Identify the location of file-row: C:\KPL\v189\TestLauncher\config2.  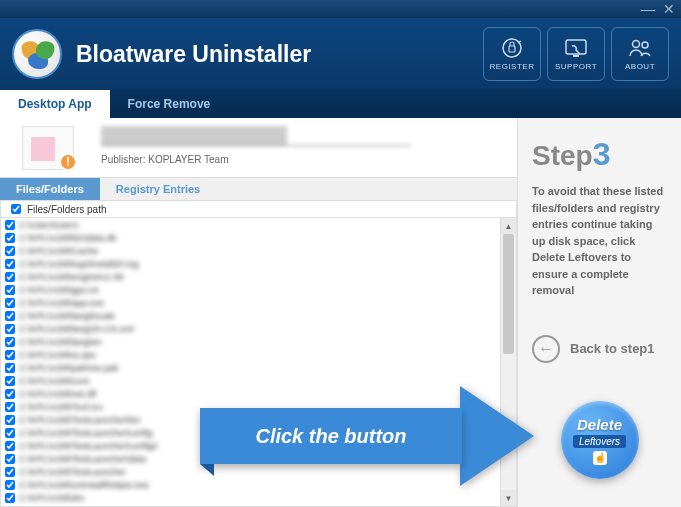
(258, 446).